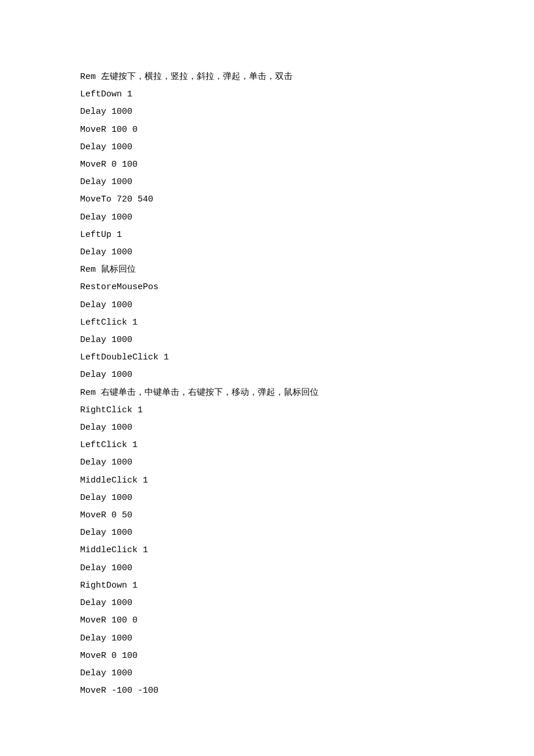 The image size is (534, 756). Describe the element at coordinates (307, 393) in the screenshot. I see `code-line: Rem 右键单击，中键单击，右键按下，移动，弹起，鼠标回位` at that location.